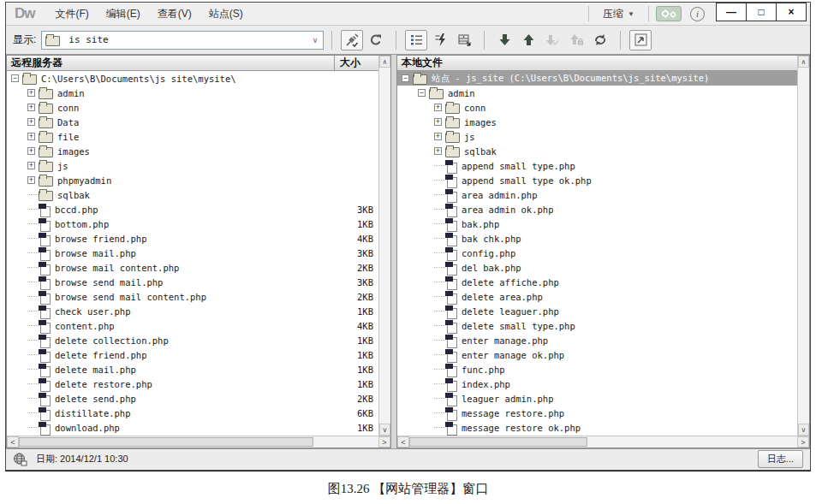 The height and width of the screenshot is (504, 816). Describe the element at coordinates (598, 341) in the screenshot. I see `file-row: enter_manage.php` at that location.